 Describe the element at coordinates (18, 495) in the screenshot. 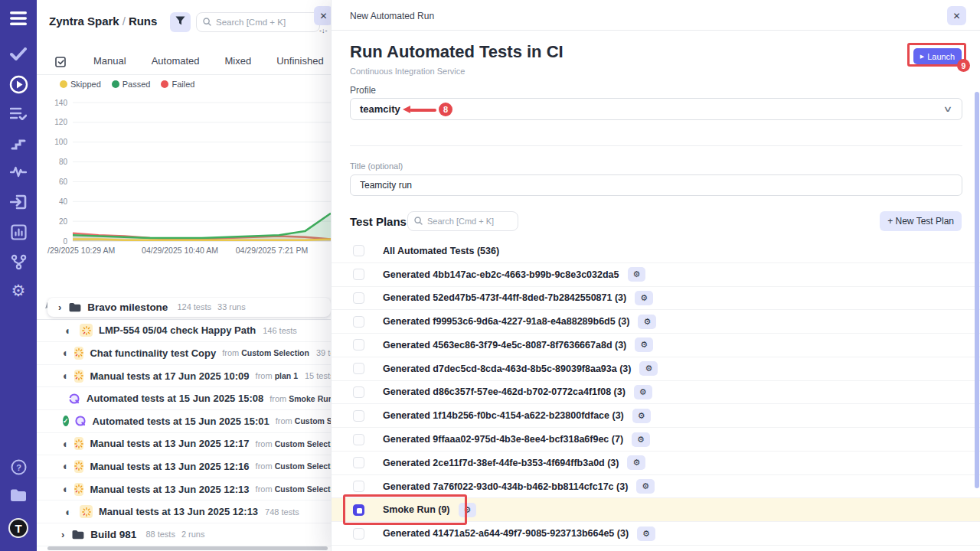

I see `folder-nav-icon` at that location.